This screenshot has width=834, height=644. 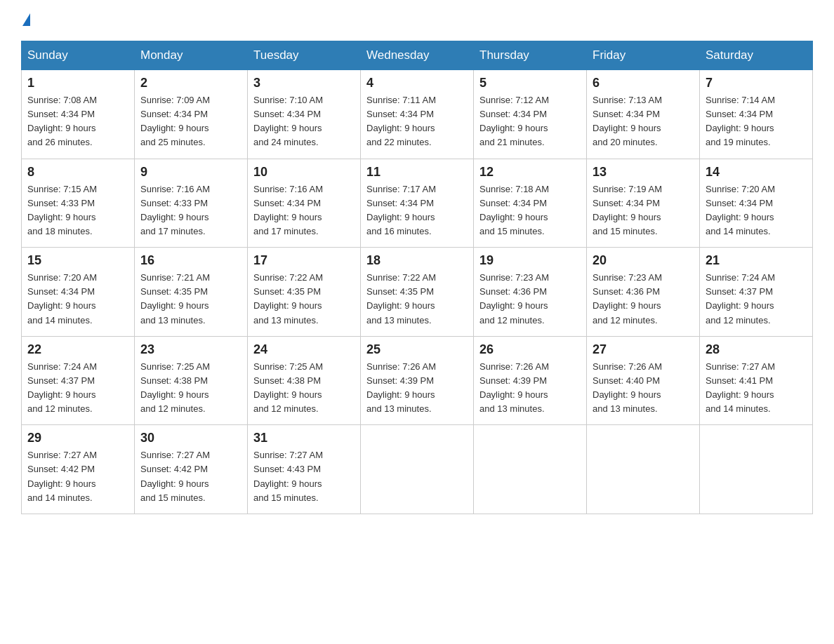 I want to click on day-number: 21, so click(x=756, y=261).